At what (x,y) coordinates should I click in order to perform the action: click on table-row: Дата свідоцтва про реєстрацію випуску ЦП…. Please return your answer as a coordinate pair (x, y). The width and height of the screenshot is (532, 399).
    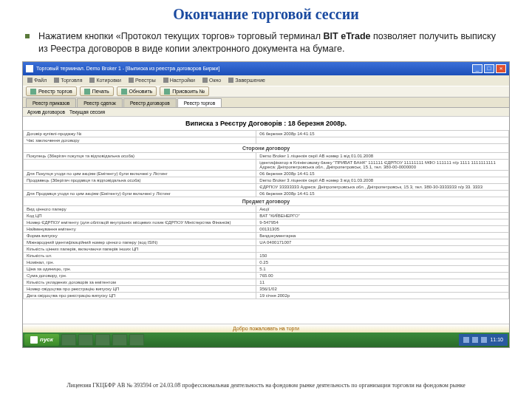
    Looking at the image, I should click on (266, 296).